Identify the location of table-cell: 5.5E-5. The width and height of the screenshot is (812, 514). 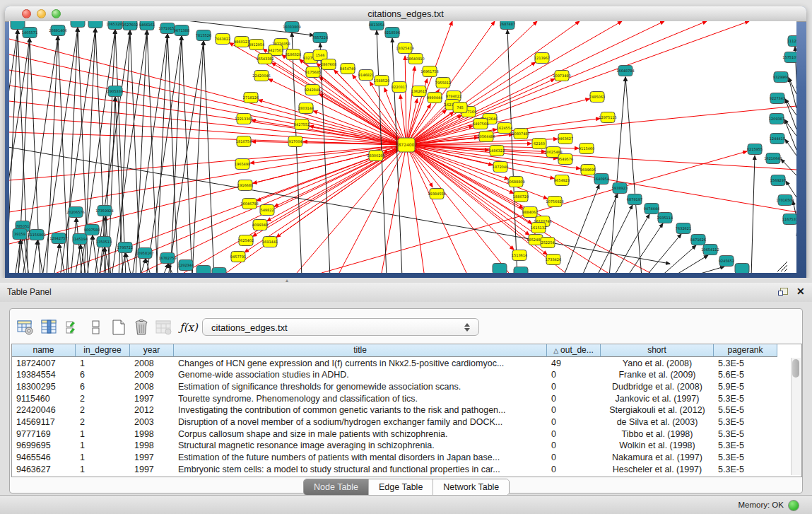
(746, 410).